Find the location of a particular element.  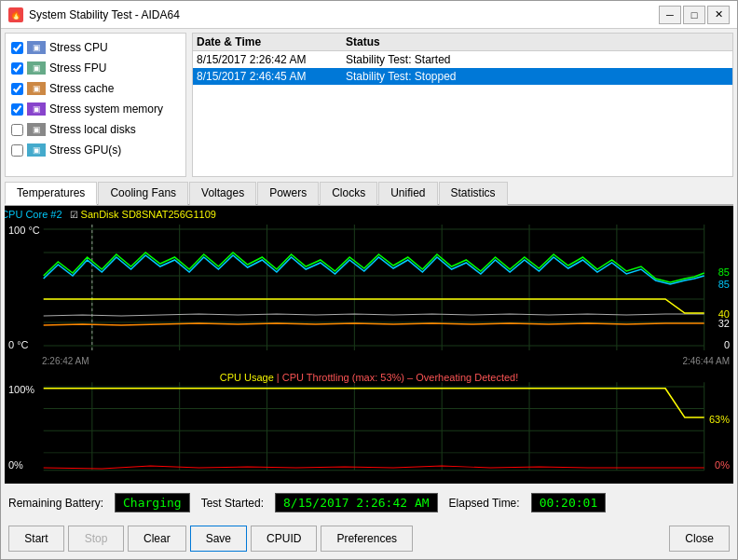

temp-x-start: 2:26:42 AM is located at coordinates (65, 362).